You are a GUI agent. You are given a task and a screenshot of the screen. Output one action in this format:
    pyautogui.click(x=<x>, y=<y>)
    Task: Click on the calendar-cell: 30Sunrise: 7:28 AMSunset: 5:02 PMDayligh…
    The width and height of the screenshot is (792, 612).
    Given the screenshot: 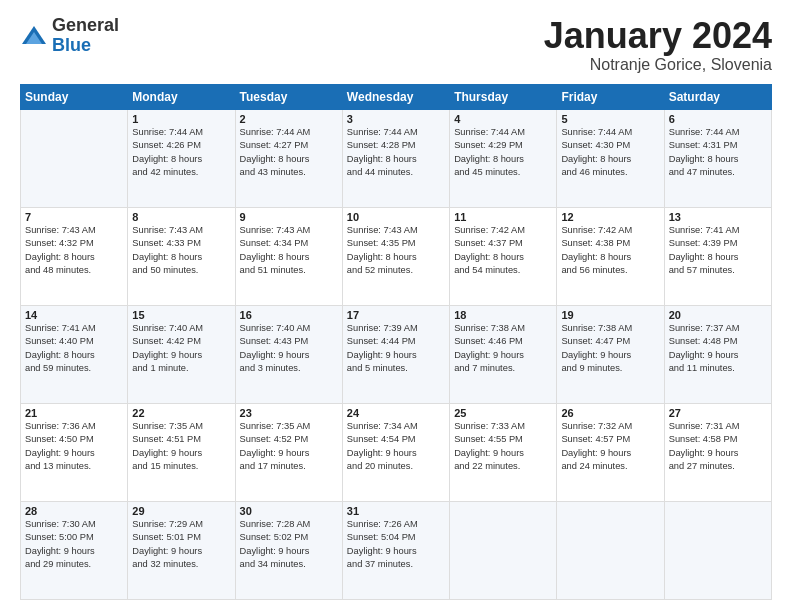 What is the action you would take?
    pyautogui.click(x=288, y=550)
    